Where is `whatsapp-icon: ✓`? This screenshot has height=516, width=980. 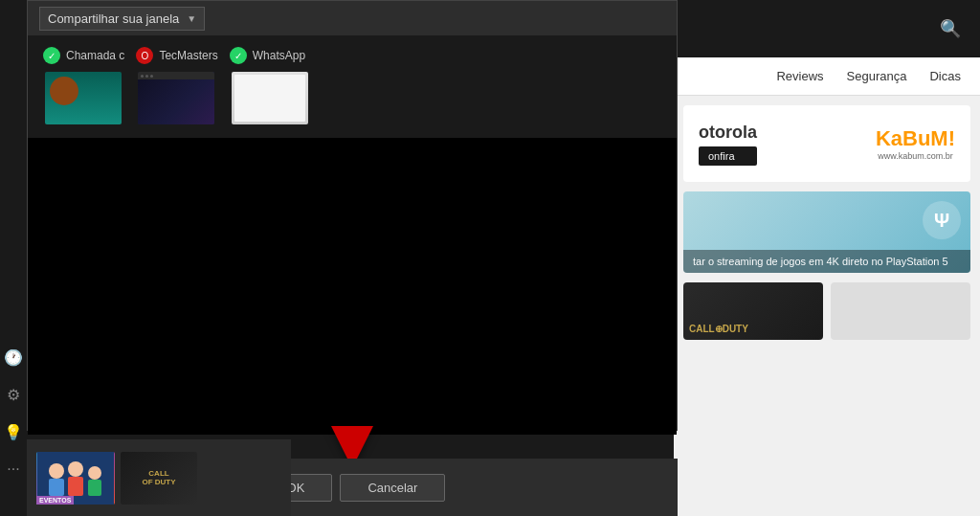 whatsapp-icon: ✓ is located at coordinates (238, 56).